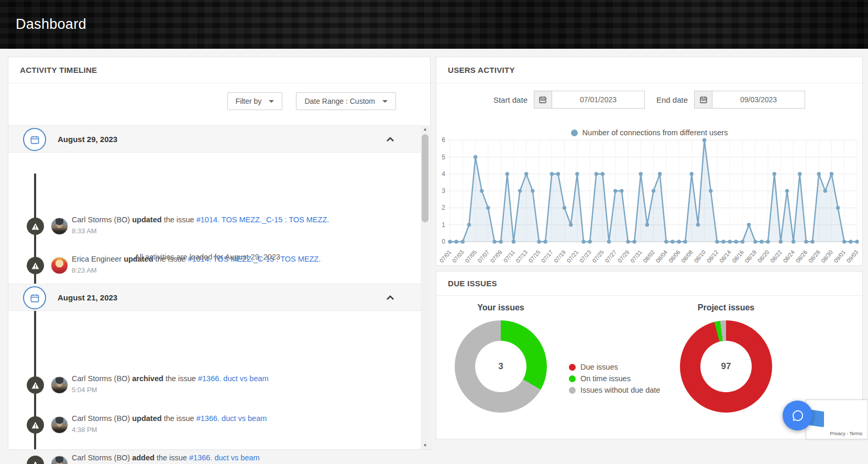  What do you see at coordinates (202, 101) in the screenshot?
I see `timeline-filters: Filter by Date Range : Custom` at bounding box center [202, 101].